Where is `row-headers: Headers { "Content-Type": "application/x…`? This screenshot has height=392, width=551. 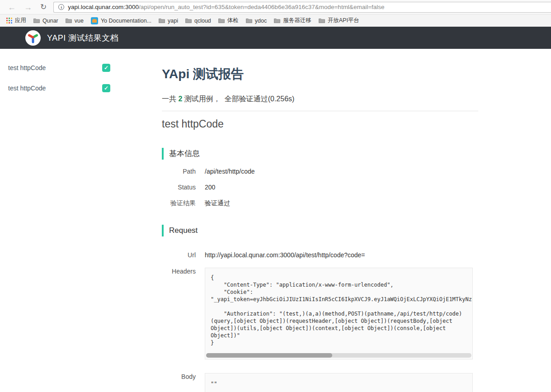 row-headers: Headers { "Content-Type": "application/x… is located at coordinates (320, 314).